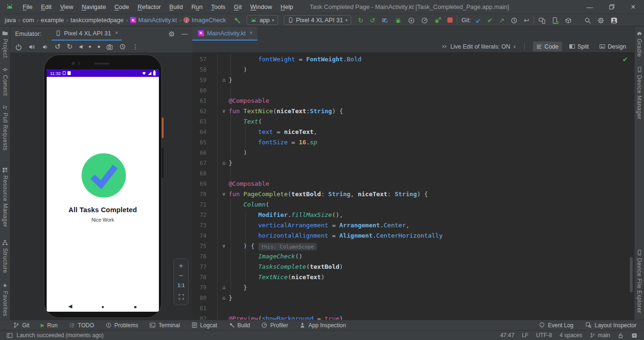 This screenshot has width=644, height=340. Describe the element at coordinates (99, 47) in the screenshot. I see `overview-icon: ■` at that location.